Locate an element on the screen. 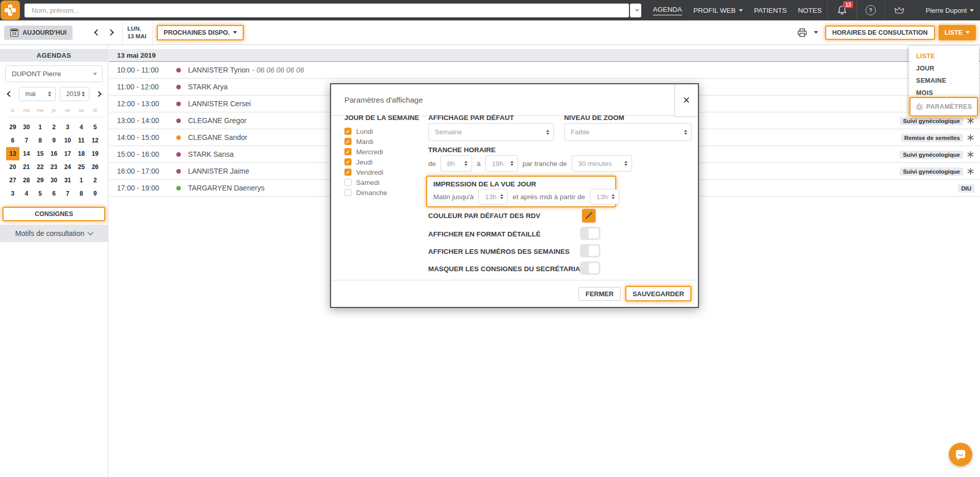  search-dropdown-toggle is located at coordinates (636, 10).